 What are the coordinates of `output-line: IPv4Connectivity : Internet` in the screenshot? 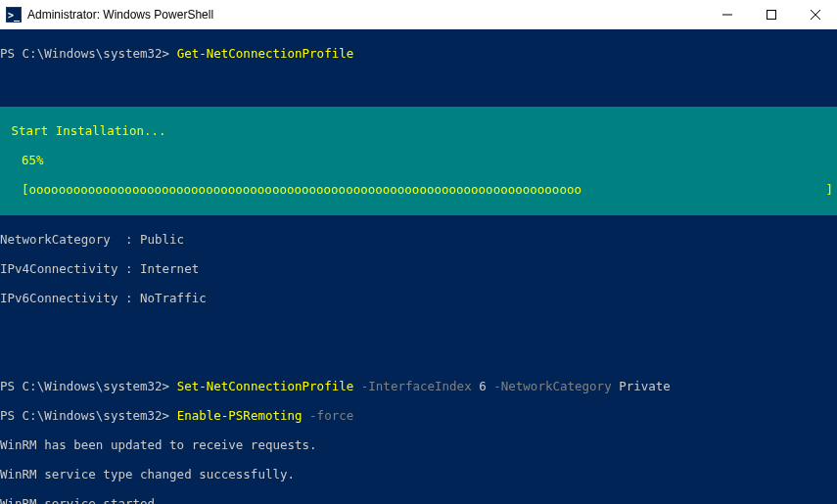 It's located at (419, 268).